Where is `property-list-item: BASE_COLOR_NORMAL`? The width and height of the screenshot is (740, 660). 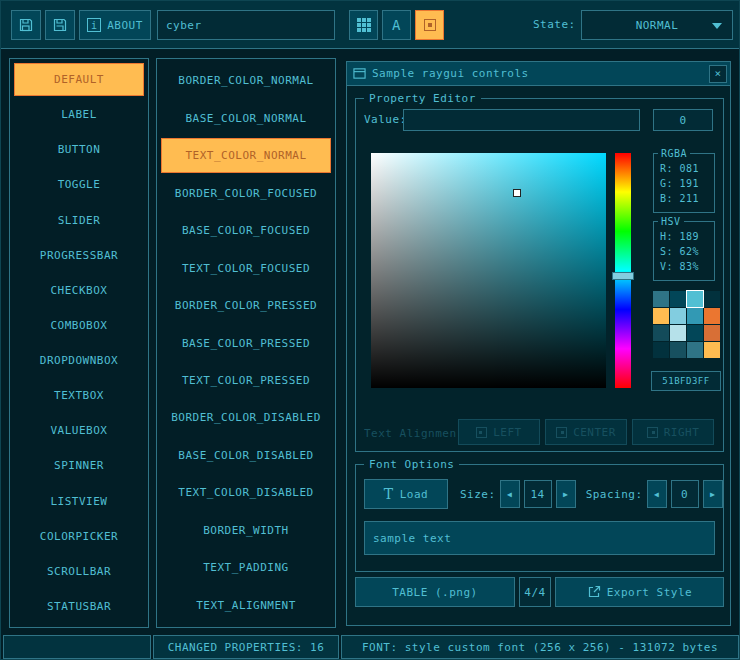 property-list-item: BASE_COLOR_NORMAL is located at coordinates (246, 118).